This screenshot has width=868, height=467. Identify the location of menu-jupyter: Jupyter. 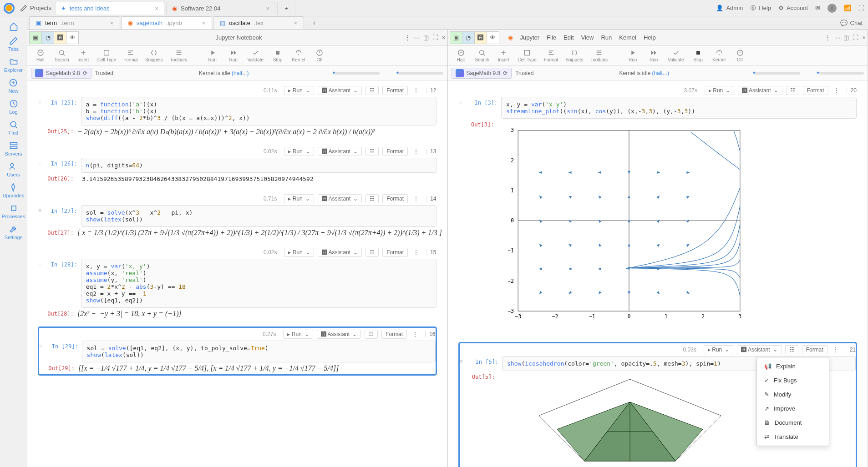
(530, 37).